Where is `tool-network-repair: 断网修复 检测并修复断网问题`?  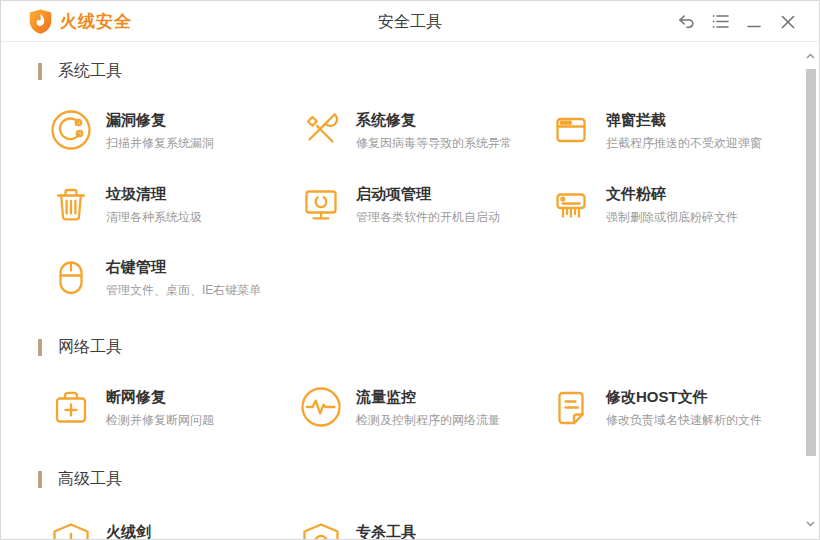
tool-network-repair: 断网修复 检测并修复断网问题 is located at coordinates (172, 410).